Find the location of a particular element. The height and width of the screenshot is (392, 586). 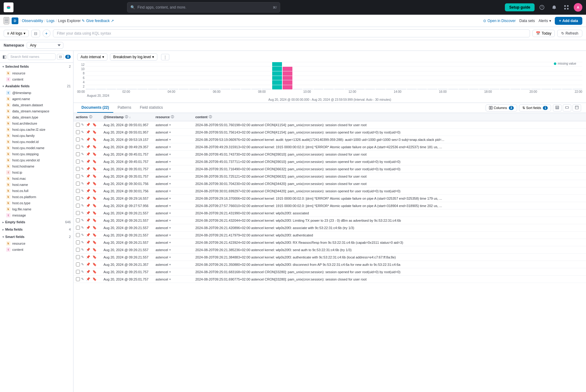

available-field-host-cpu-model-name: khost.cpu.model.name is located at coordinates (37, 148).